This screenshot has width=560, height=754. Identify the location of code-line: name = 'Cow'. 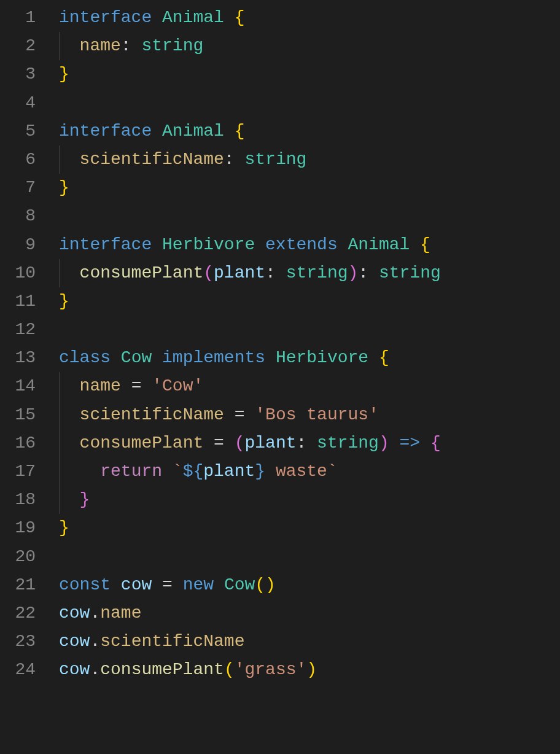
(309, 386).